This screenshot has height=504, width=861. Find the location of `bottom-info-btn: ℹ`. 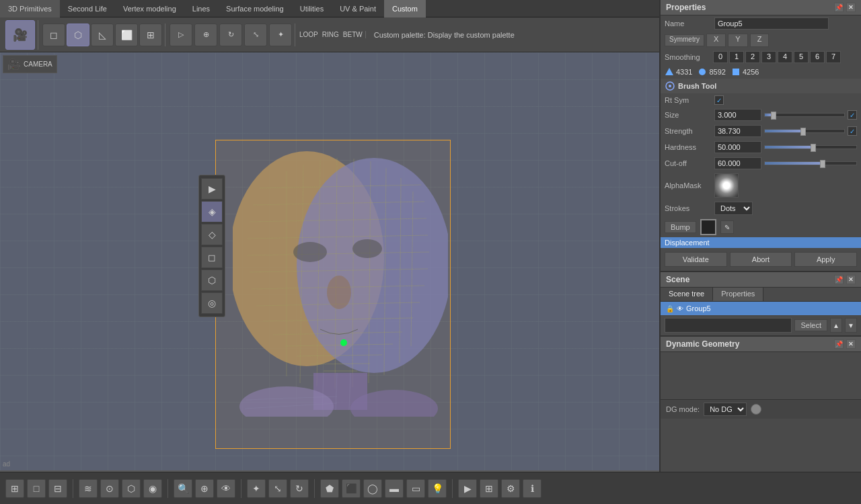

bottom-info-btn: ℹ is located at coordinates (532, 489).